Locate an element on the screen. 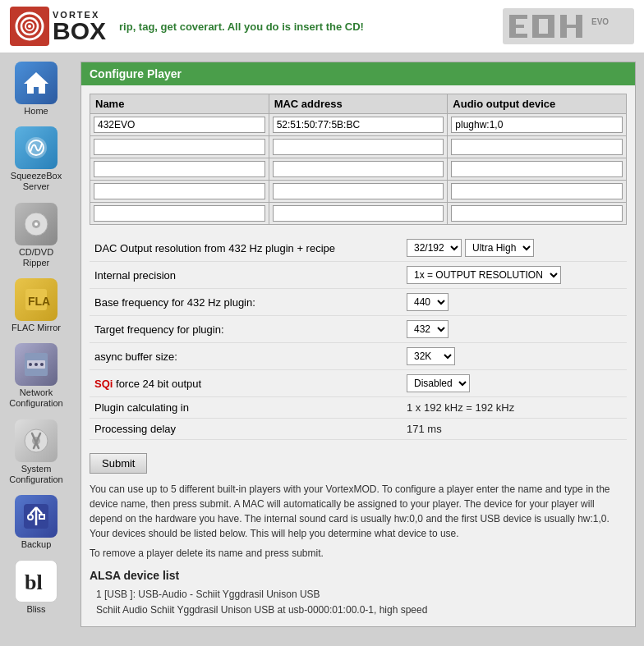 The height and width of the screenshot is (646, 644). alsa-item-line2: Schiit Audio Schiit Yggdrasil Unison USB… is located at coordinates (361, 611).